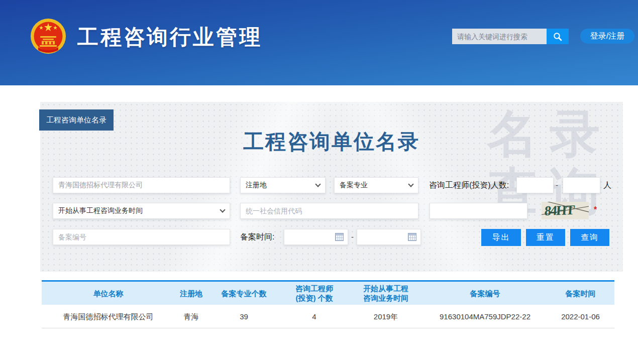 Image resolution: width=638 pixels, height=364 pixels. What do you see at coordinates (256, 185) in the screenshot?
I see `registered-place-select-value: 注册地` at bounding box center [256, 185].